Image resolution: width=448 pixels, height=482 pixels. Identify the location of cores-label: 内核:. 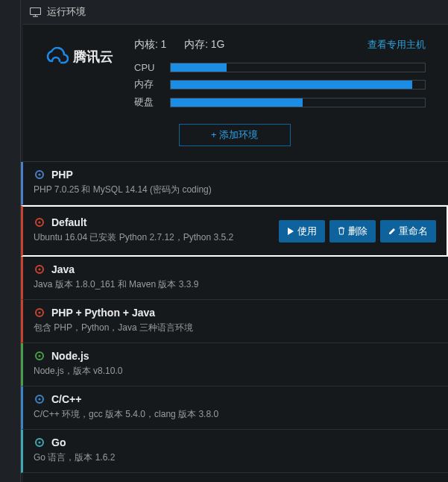
(146, 44).